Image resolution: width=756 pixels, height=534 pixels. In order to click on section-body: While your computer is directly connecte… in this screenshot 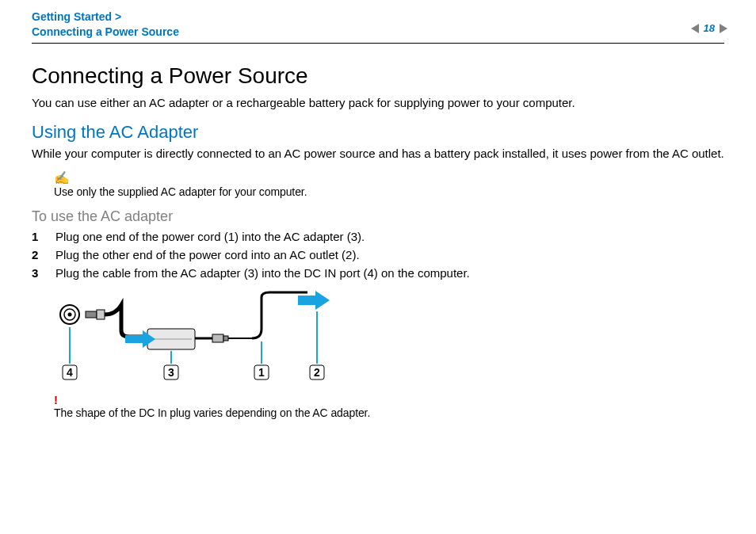, I will do `click(378, 154)`.